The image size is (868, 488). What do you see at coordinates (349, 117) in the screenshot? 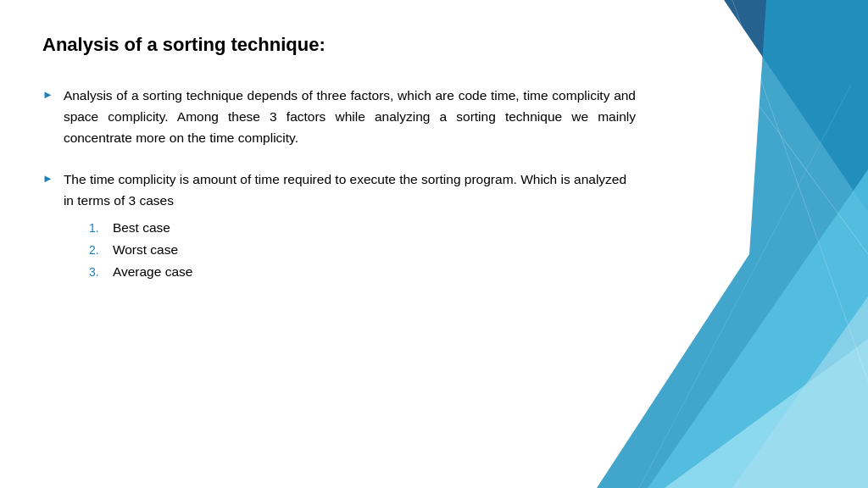
I see `bullet-text-1: Analysis of a sorting technique depends …` at bounding box center [349, 117].